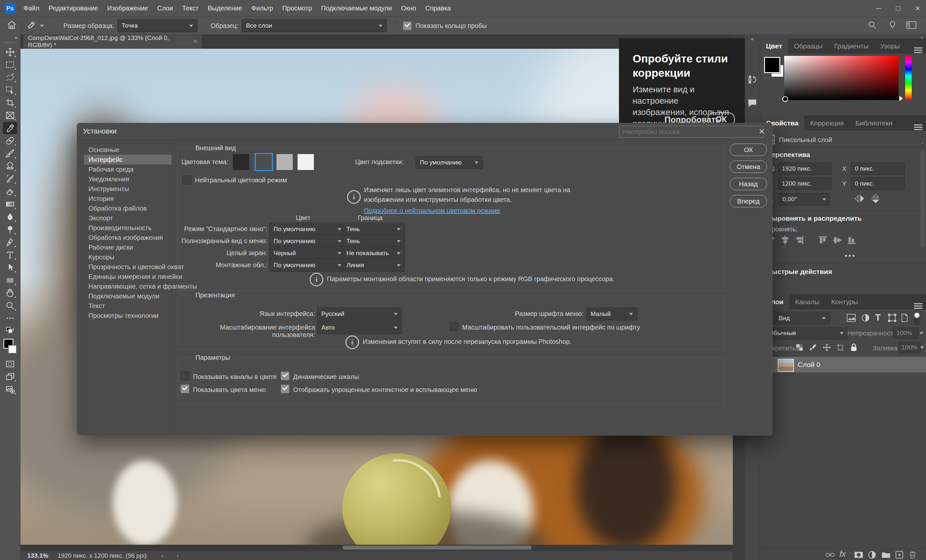  Describe the element at coordinates (113, 41) in the screenshot. I see `document-tab: CompDeskWalCol-2968_012.jpg @ 133% (Слой…` at that location.